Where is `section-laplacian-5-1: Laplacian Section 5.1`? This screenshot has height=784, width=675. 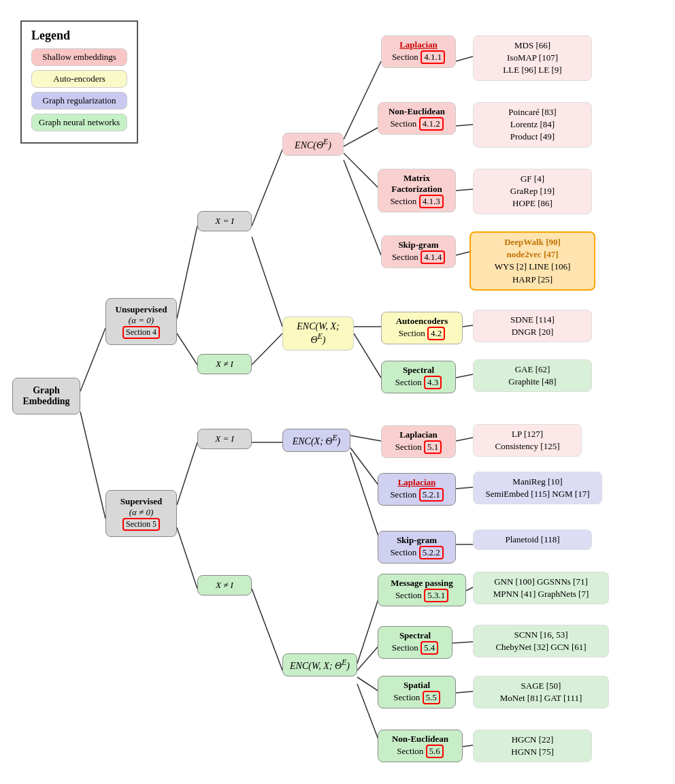
section-laplacian-5-1: Laplacian Section 5.1 is located at coordinates (418, 442).